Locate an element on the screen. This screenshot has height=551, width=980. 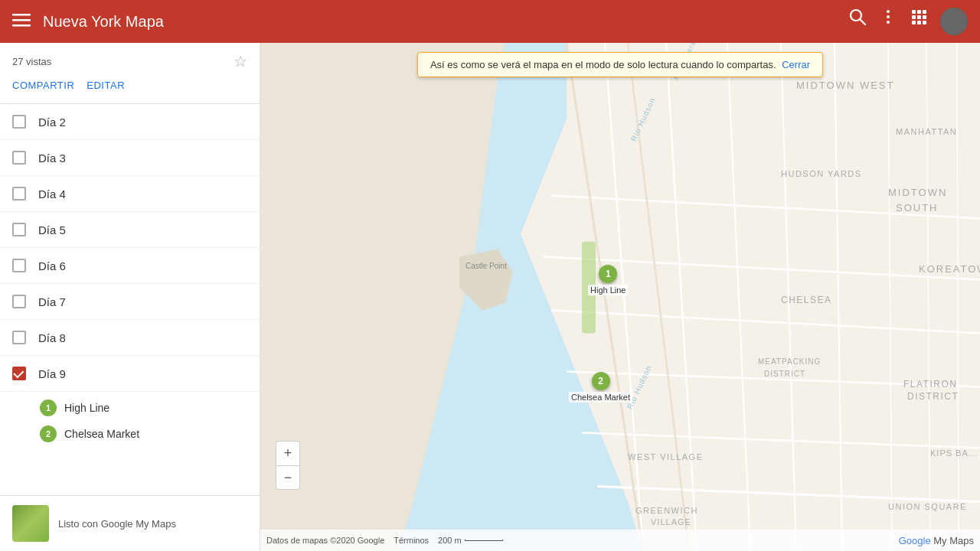
day-item-dia2: Día 2 is located at coordinates (130, 122).